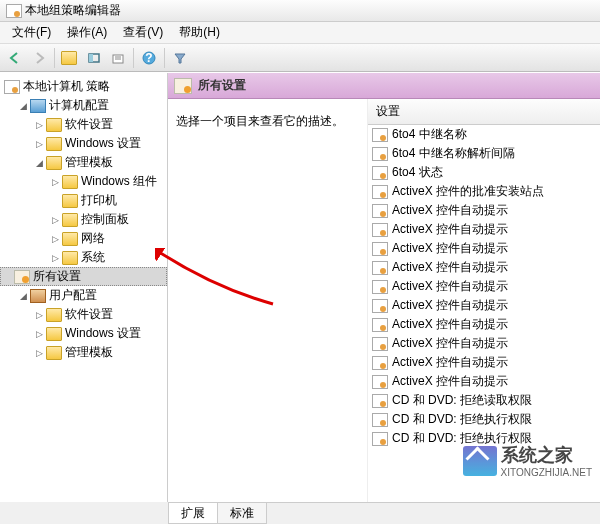 The image size is (600, 524). Describe the element at coordinates (430, 134) in the screenshot. I see `list-item-label: 6to4 中继名称` at that location.